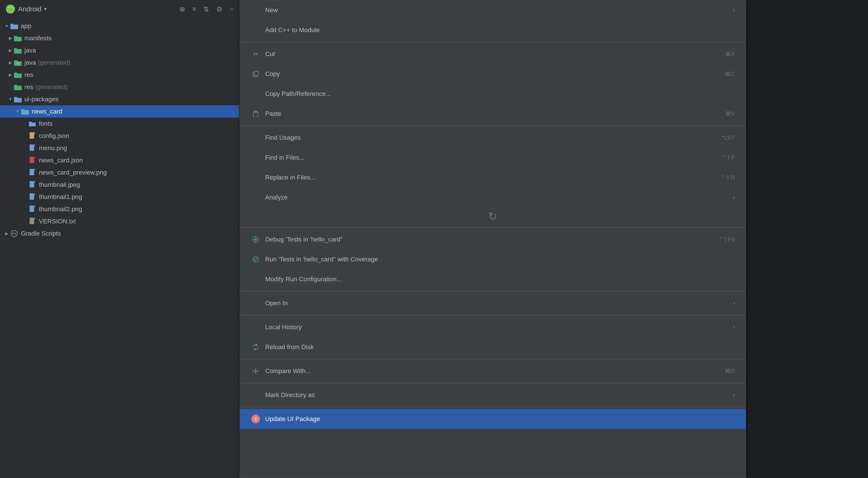 The width and height of the screenshot is (868, 478). Describe the element at coordinates (493, 74) in the screenshot. I see `menu-item-copy: Copy ⌘C` at that location.